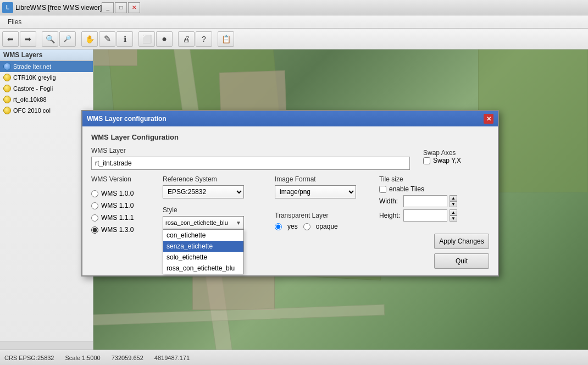 Image resolution: width=588 pixels, height=365 pixels. Describe the element at coordinates (118, 193) in the screenshot. I see `wms-version-100-label: WMS 1.0.0` at that location.